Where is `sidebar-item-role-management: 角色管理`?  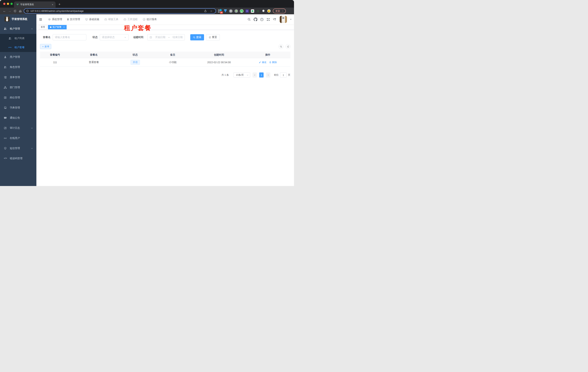
sidebar-item-role-management: 角色管理 is located at coordinates (18, 67).